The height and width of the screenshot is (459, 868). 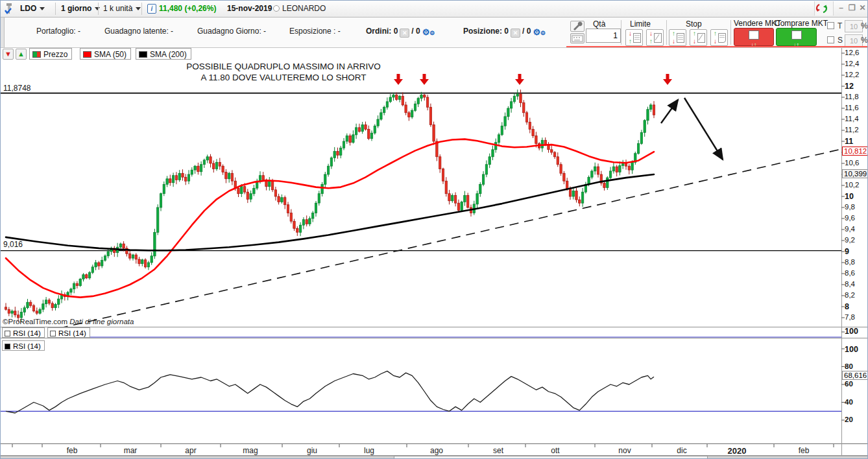 What do you see at coordinates (849, 141) in the screenshot?
I see `price-tick-label: 11` at bounding box center [849, 141].